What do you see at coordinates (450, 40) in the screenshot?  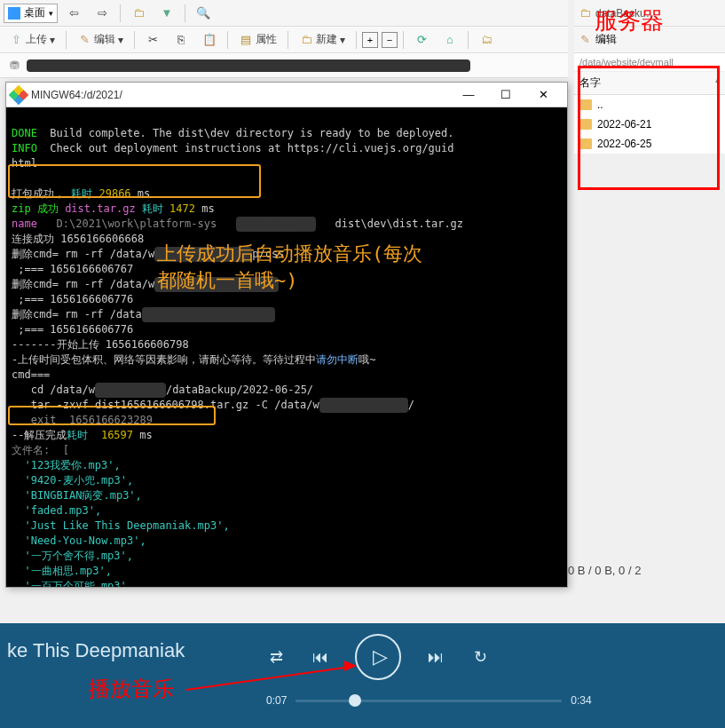 I see `home-button: ⌂` at bounding box center [450, 40].